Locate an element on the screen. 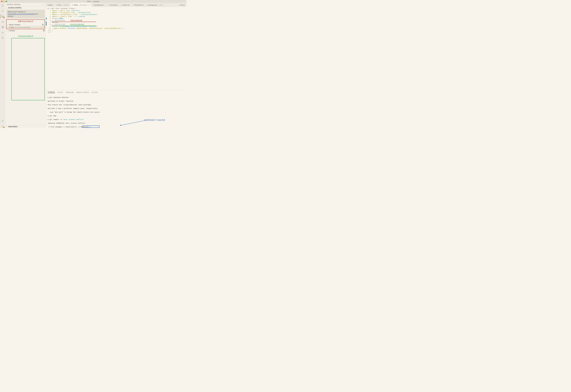  vue-file-icon: ▼ is located at coordinates (121, 5).